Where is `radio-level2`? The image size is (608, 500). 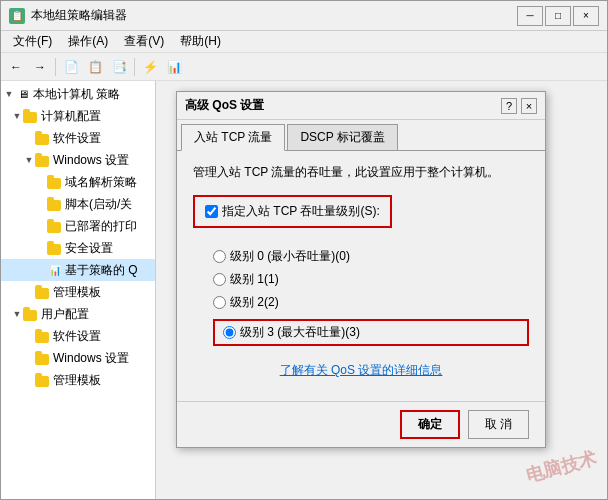 radio-level2 is located at coordinates (220, 302).